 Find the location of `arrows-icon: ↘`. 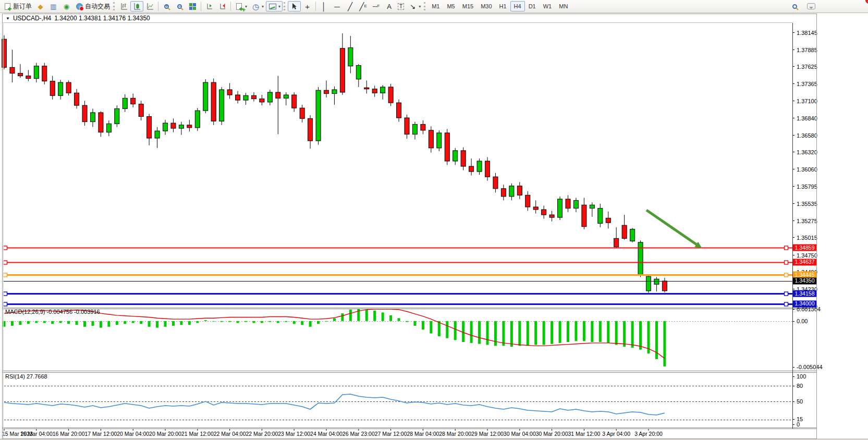

arrows-icon: ↘ is located at coordinates (413, 6).